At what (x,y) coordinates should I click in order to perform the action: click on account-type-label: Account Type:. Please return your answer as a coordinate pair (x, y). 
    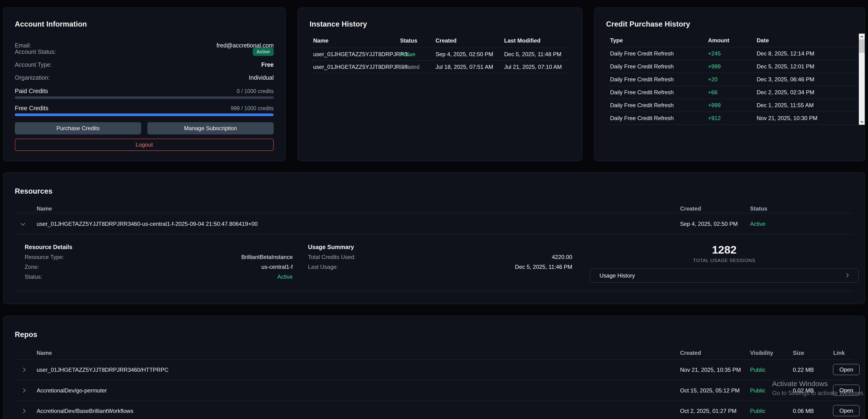
    Looking at the image, I should click on (33, 65).